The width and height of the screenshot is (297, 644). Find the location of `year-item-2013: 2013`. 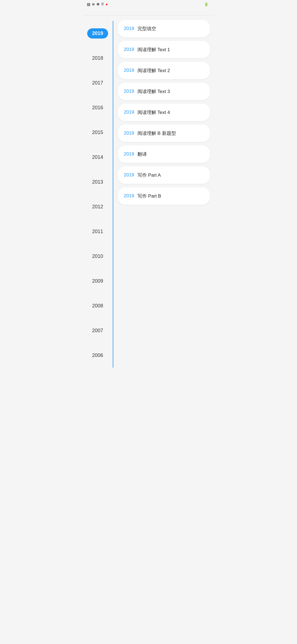

year-item-2013: 2013 is located at coordinates (98, 182).